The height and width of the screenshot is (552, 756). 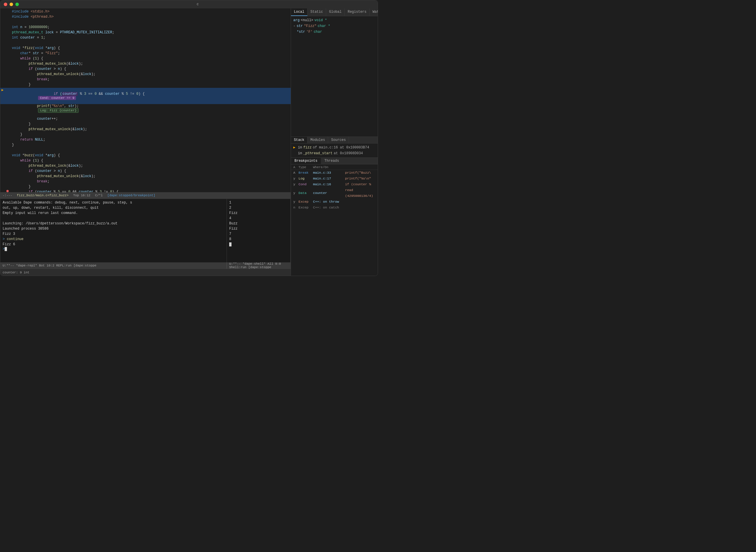 I want to click on code-line-9: char* str = "Fizz";, so click(x=145, y=54).